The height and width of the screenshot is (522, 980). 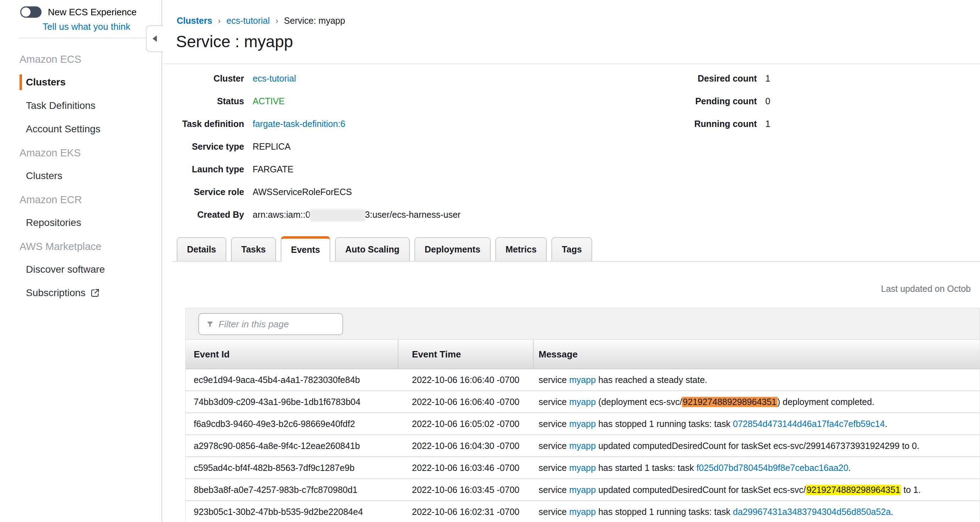 I want to click on breadcrumb-item-ecs-tutorial: ecs-tutorial, so click(x=248, y=21).